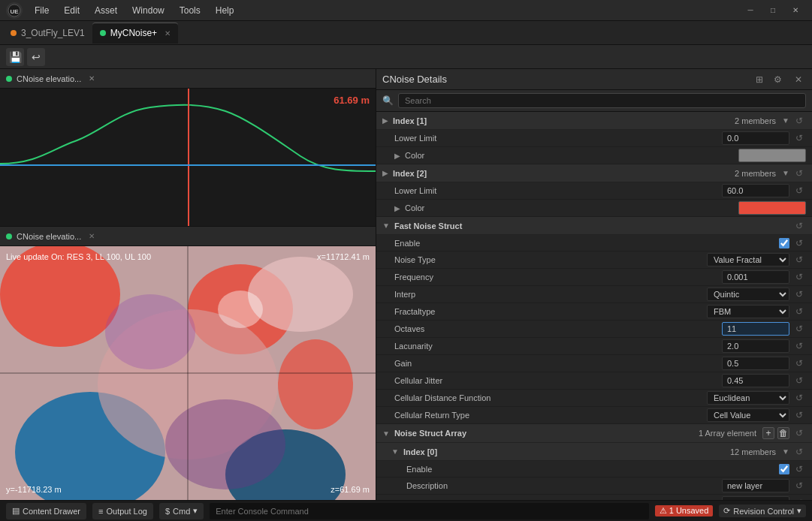  Describe the element at coordinates (799, 469) in the screenshot. I see `arr-enable-reset: ↺` at that location.